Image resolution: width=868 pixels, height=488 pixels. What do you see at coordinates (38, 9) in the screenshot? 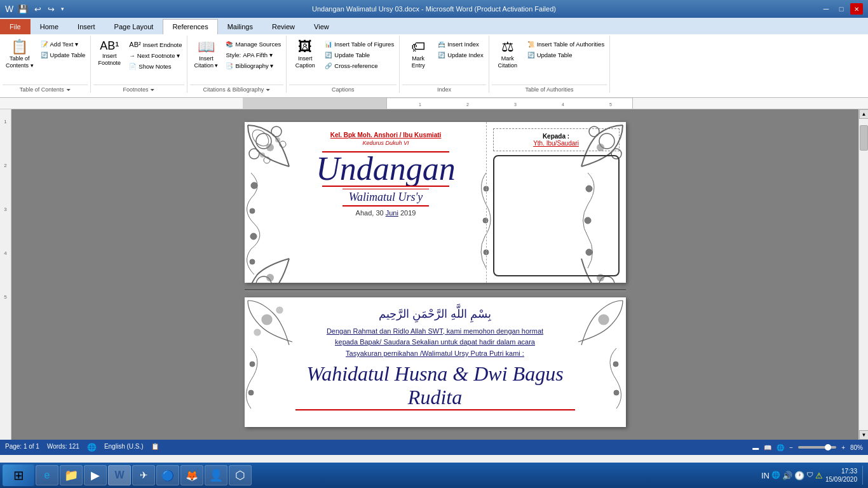
I see `quick-undo: ↩` at bounding box center [38, 9].